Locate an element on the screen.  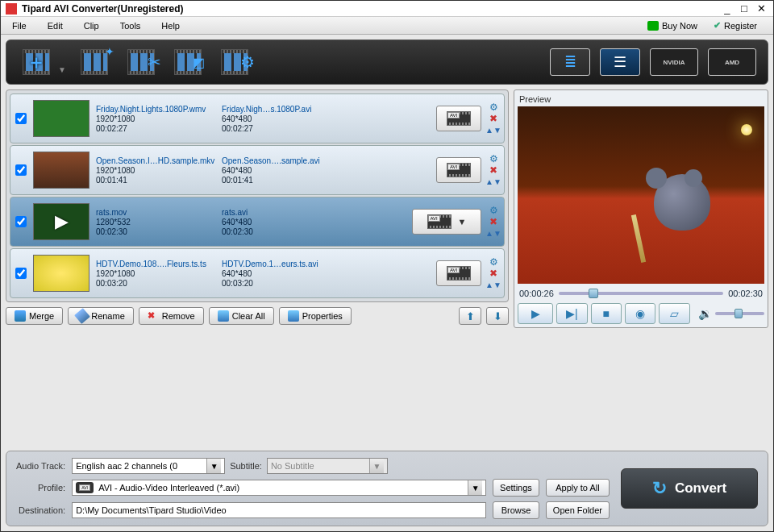
cart-icon is located at coordinates (653, 26).